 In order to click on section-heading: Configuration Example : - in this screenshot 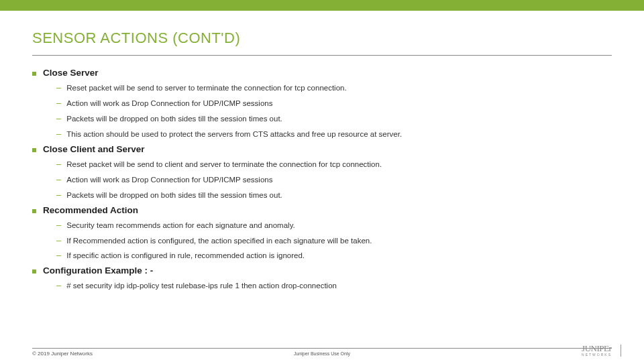, I will do `click(98, 271)`.